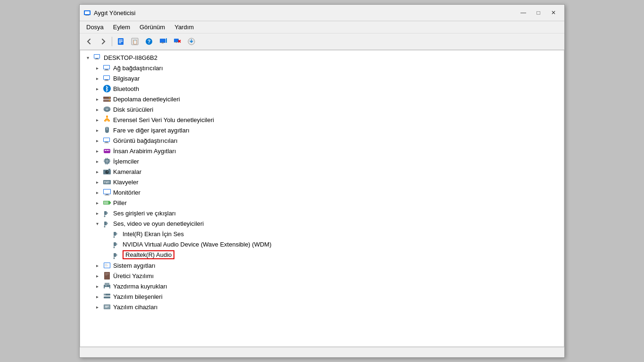 This screenshot has height=362, width=644. Describe the element at coordinates (322, 172) in the screenshot. I see `cameras-node: Kameralar` at that location.